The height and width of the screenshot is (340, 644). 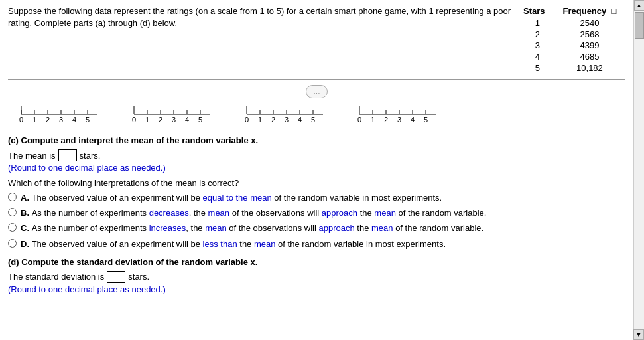 I want to click on table-area: Stars Frequency □ 1254022568343994468551…, so click(x=572, y=40).